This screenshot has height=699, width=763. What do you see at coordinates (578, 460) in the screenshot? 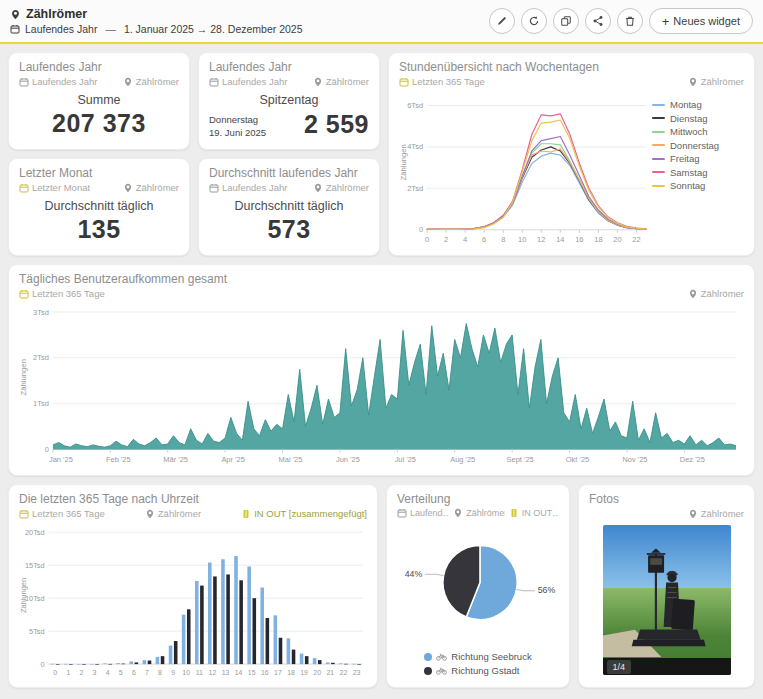
I see `svg-text: Okt '25` at bounding box center [578, 460].